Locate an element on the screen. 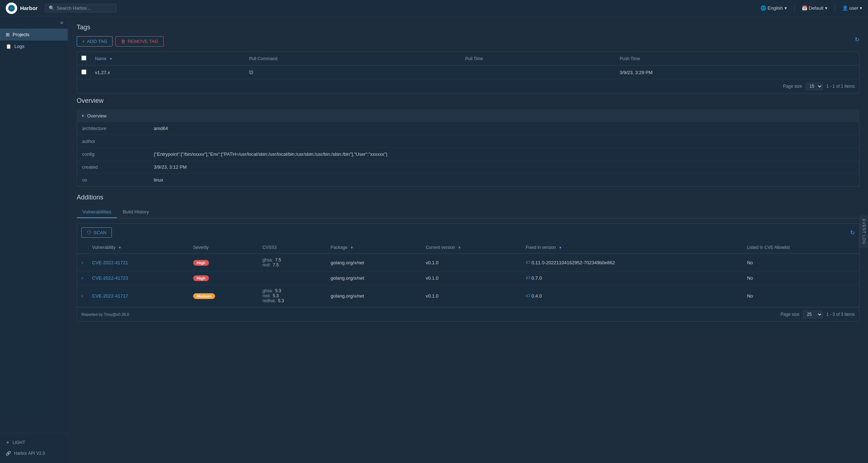  overview-title: Overview is located at coordinates (468, 101).